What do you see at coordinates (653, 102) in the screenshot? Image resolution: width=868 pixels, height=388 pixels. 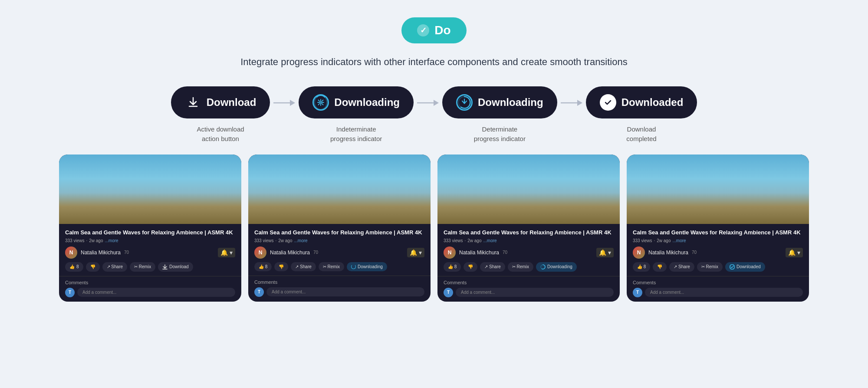 I see `downloaded-label: Downloaded` at bounding box center [653, 102].